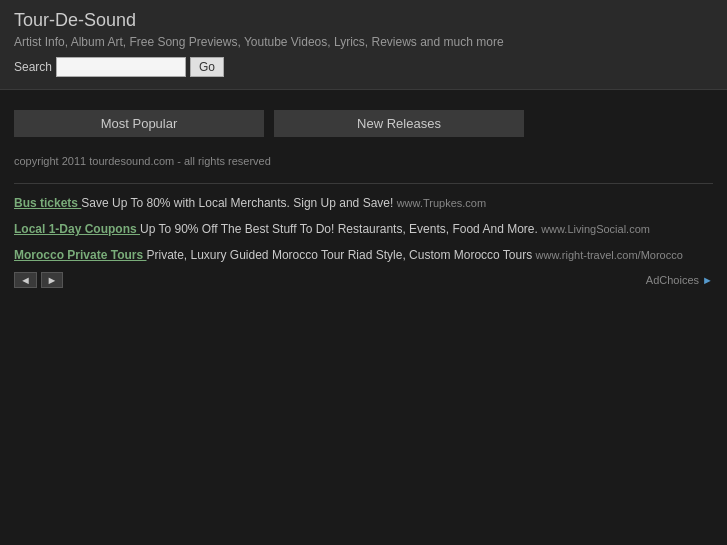 This screenshot has width=727, height=545. What do you see at coordinates (38, 280) in the screenshot?
I see `ad-nav-arrows: ◄ ►` at bounding box center [38, 280].